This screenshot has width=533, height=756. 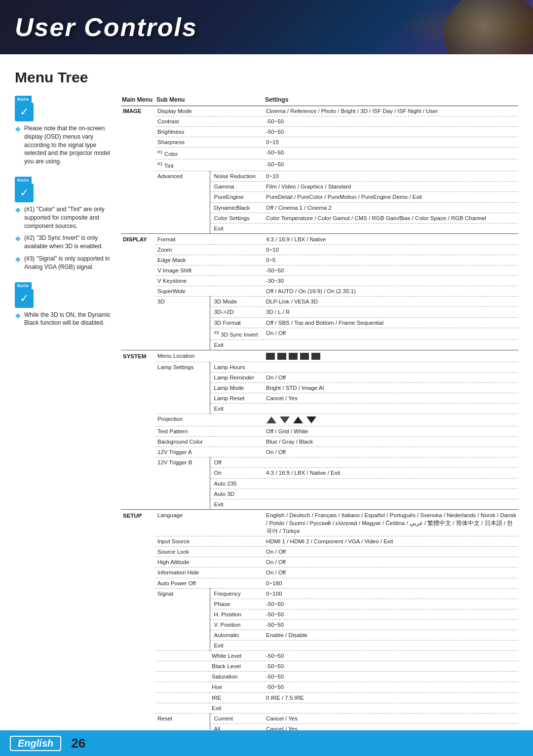 I want to click on sub2-whitelevel: White Level, so click(x=237, y=656).